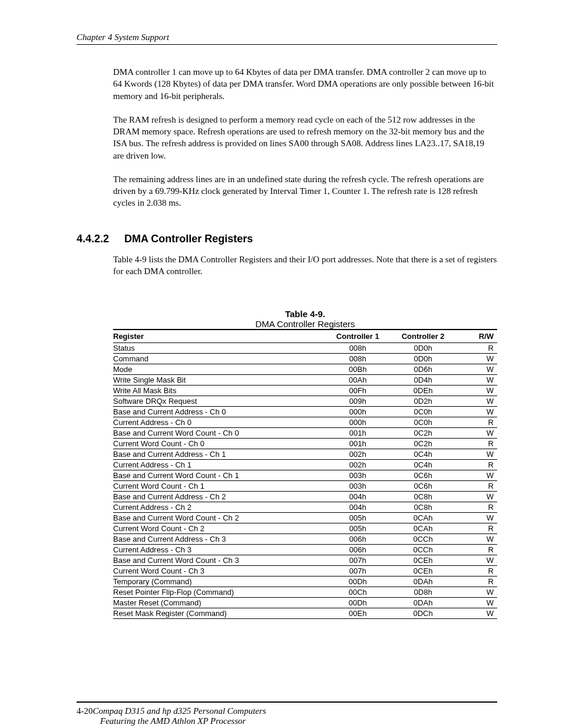  I want to click on cell-register: Software DRQx Request, so click(220, 401).